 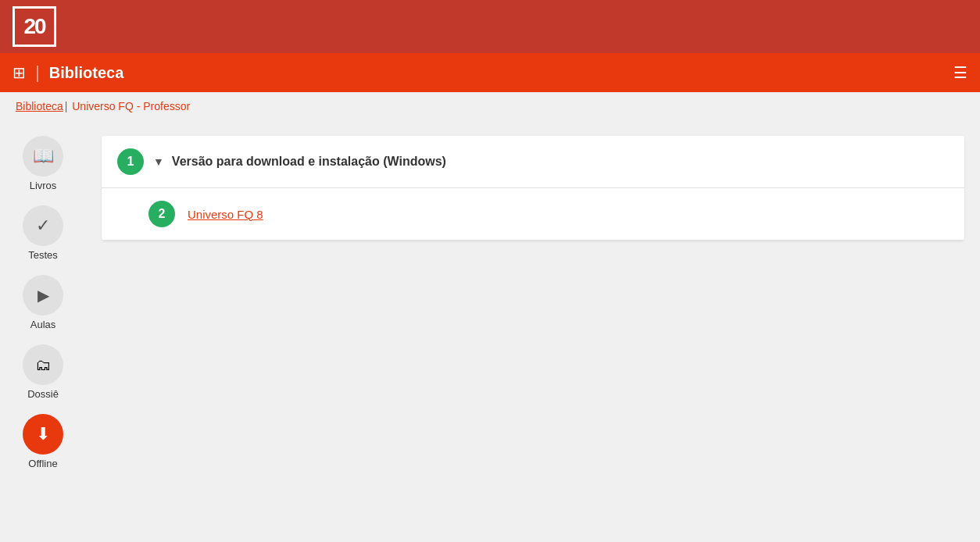 I want to click on accordion-item-row: 2 Universo FQ 8, so click(x=549, y=214).